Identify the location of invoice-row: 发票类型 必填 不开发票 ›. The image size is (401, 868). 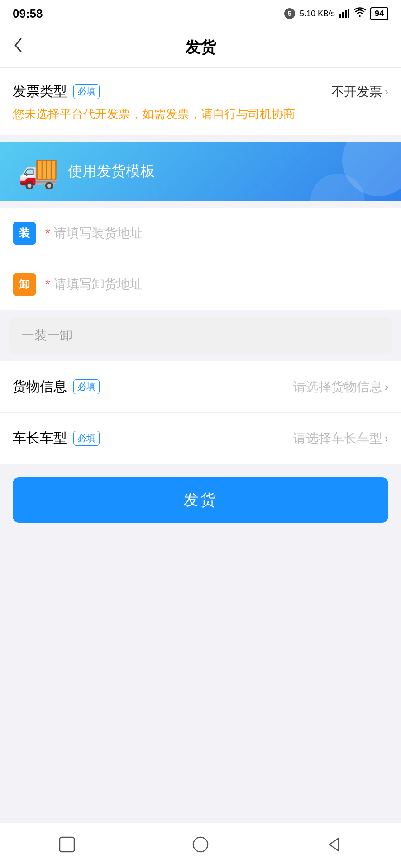
(200, 91).